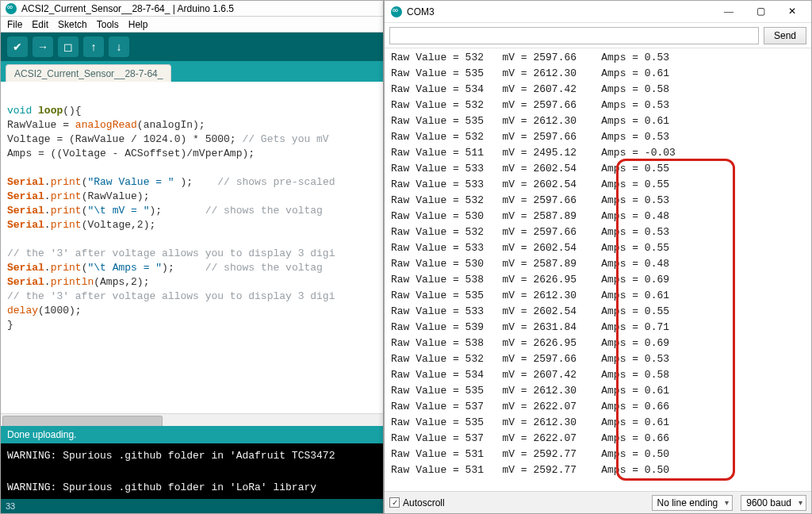  Describe the element at coordinates (598, 12) in the screenshot. I see `serial-titlebar: COM3 — ▢ ✕` at that location.